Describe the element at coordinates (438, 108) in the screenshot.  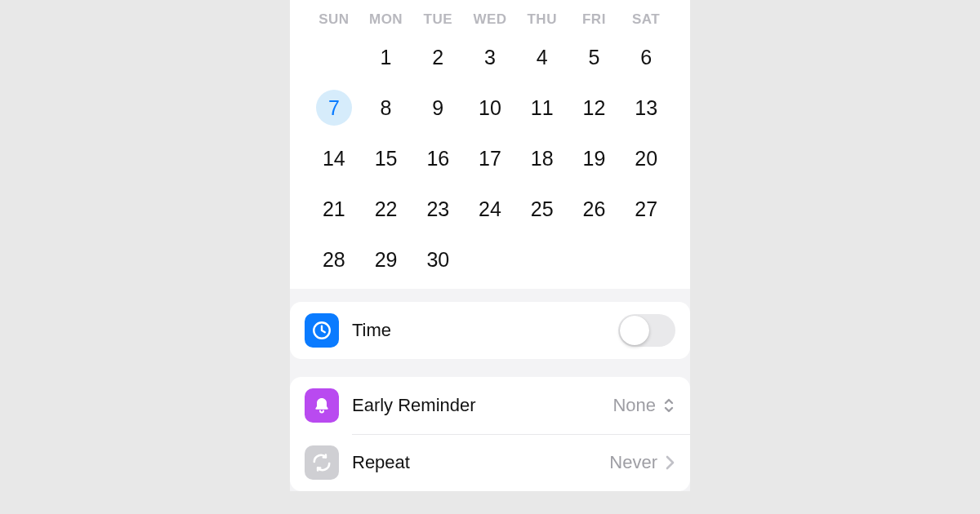
I see `calendar-day: 9` at that location.